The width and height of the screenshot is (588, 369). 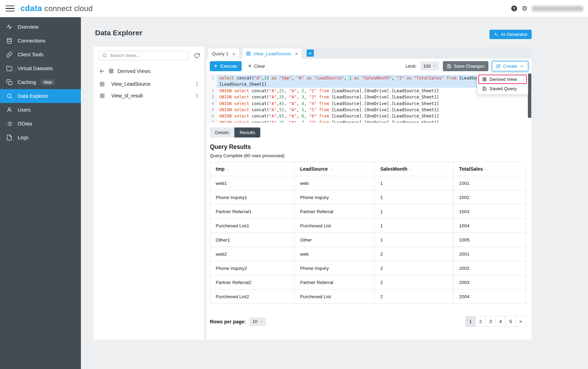 What do you see at coordinates (222, 133) in the screenshot?
I see `tab-details: Details` at bounding box center [222, 133].